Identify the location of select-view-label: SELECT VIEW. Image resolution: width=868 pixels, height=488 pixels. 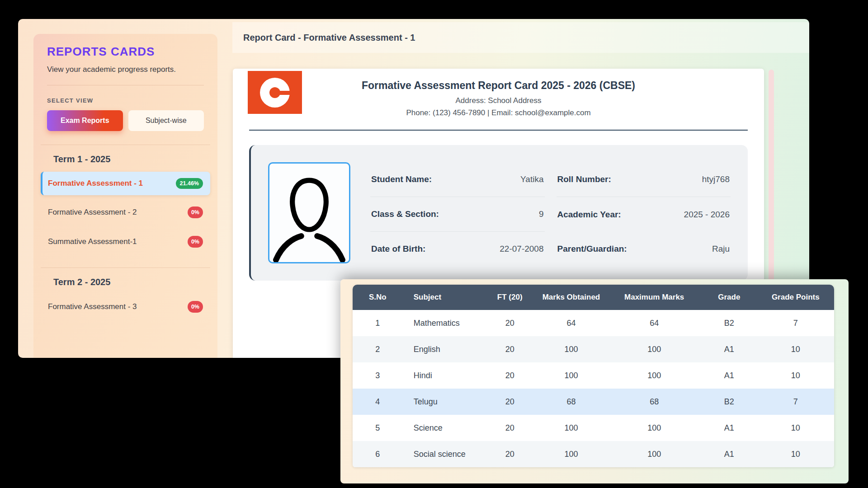
(126, 100).